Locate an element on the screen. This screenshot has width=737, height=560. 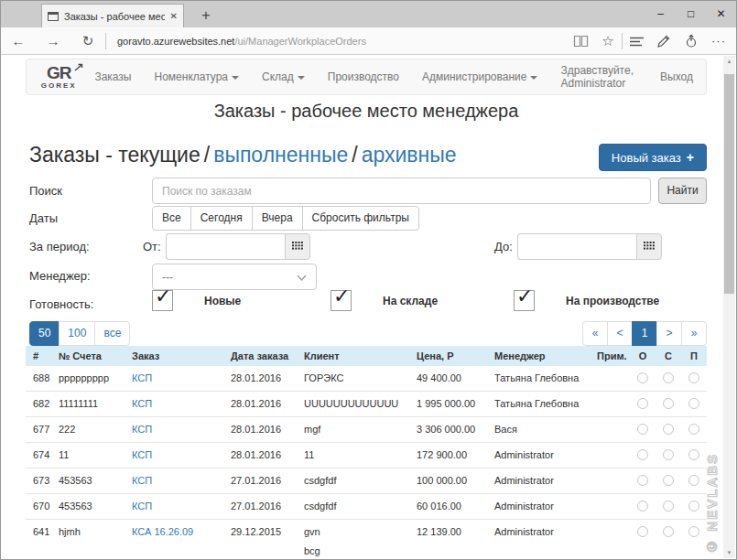
hub-icon is located at coordinates (636, 41).